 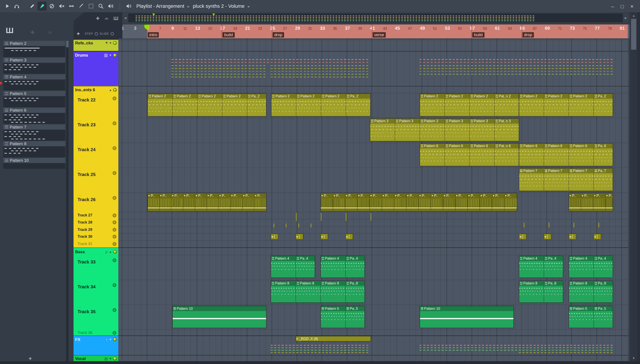 What do you see at coordinates (68, 202) in the screenshot?
I see `pattern-list-scrollbar` at bounding box center [68, 202].